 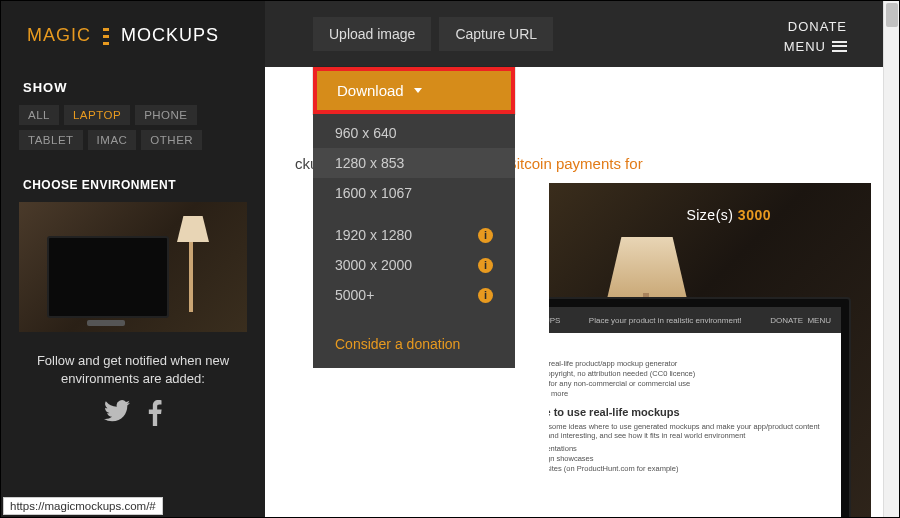 What do you see at coordinates (414, 241) in the screenshot?
I see `download-menu: 960 x 640 1280 x 853 1600 x 1067 1920 x …` at bounding box center [414, 241].